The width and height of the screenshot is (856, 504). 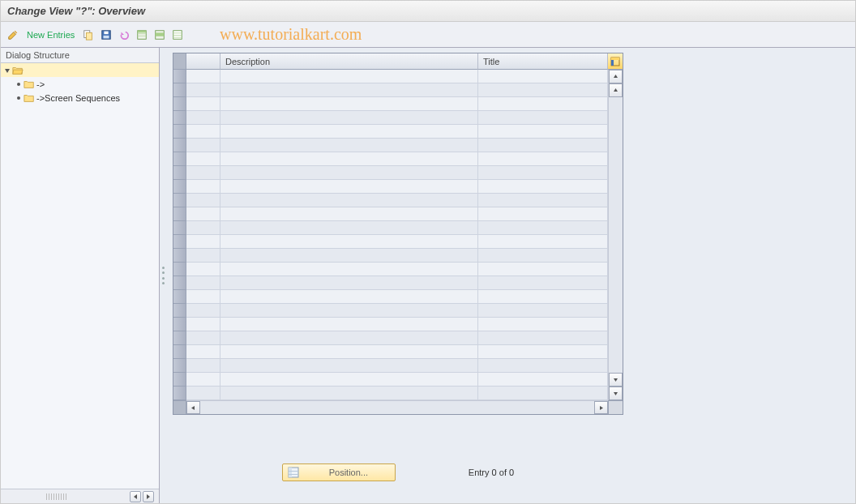 I want to click on vscroll-up, so click(x=616, y=76).